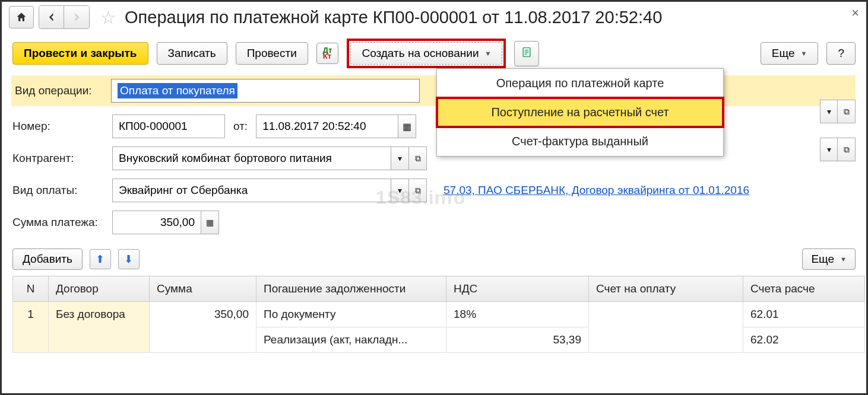 The width and height of the screenshot is (868, 395). What do you see at coordinates (169, 126) in the screenshot?
I see `number-input` at bounding box center [169, 126].